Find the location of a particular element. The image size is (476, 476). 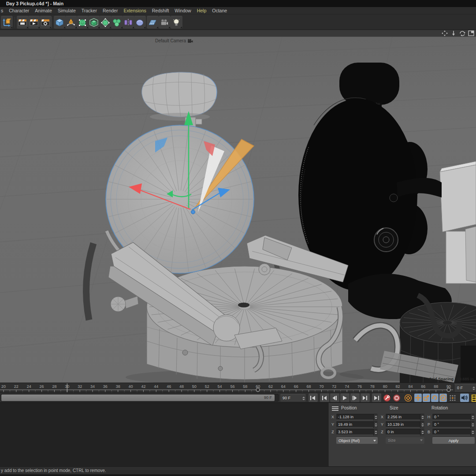

primitive-cube-button is located at coordinates (60, 22).